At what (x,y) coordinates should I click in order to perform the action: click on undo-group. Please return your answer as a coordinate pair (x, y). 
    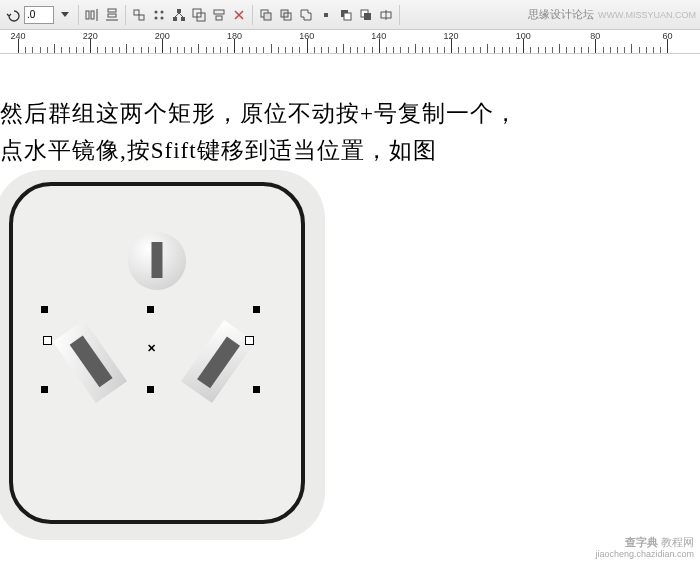
    Looking at the image, I should click on (39, 15).